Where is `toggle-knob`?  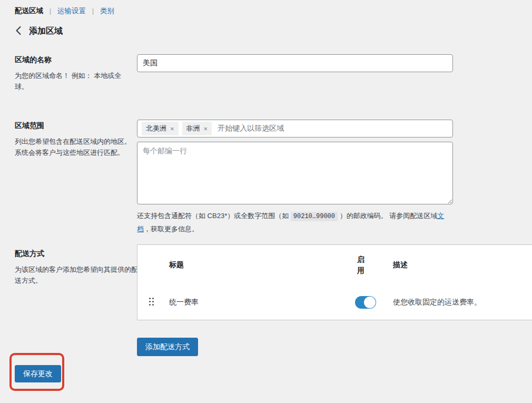
toggle-knob is located at coordinates (370, 302).